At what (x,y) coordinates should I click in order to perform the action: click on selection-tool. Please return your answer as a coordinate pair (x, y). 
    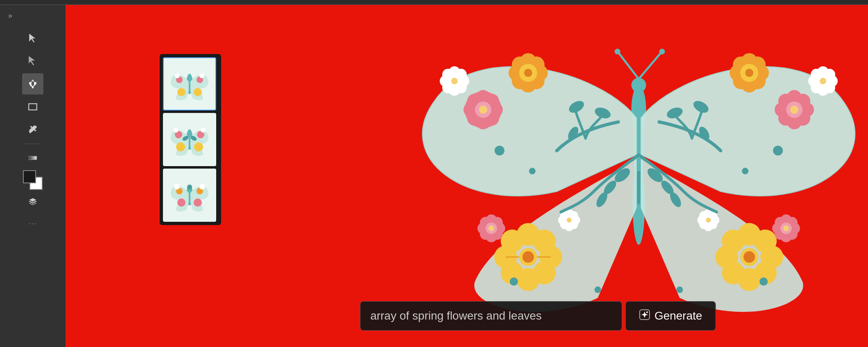
    Looking at the image, I should click on (33, 38).